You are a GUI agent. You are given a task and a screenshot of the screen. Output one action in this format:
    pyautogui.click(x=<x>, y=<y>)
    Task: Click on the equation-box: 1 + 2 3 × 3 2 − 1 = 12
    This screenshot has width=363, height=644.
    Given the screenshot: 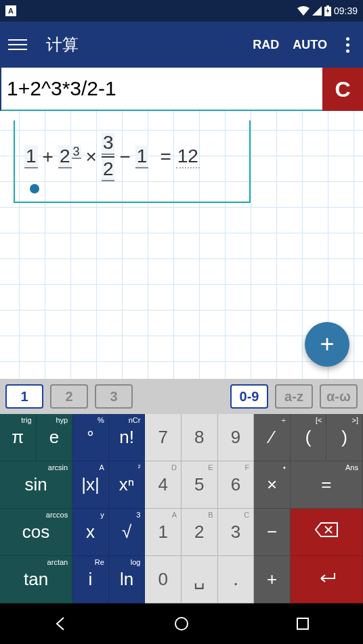 What is the action you would take?
    pyautogui.click(x=132, y=162)
    